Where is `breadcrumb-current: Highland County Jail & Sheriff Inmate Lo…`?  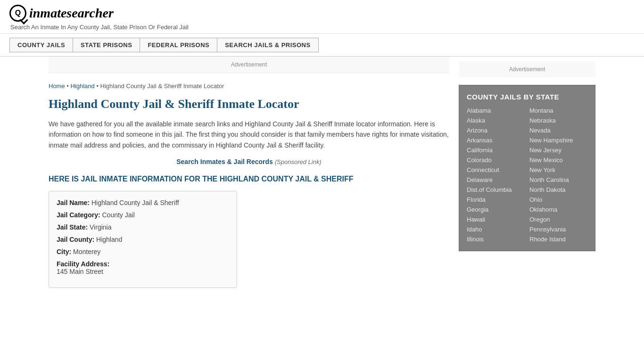 breadcrumb-current: Highland County Jail & Sheriff Inmate Lo… is located at coordinates (162, 86).